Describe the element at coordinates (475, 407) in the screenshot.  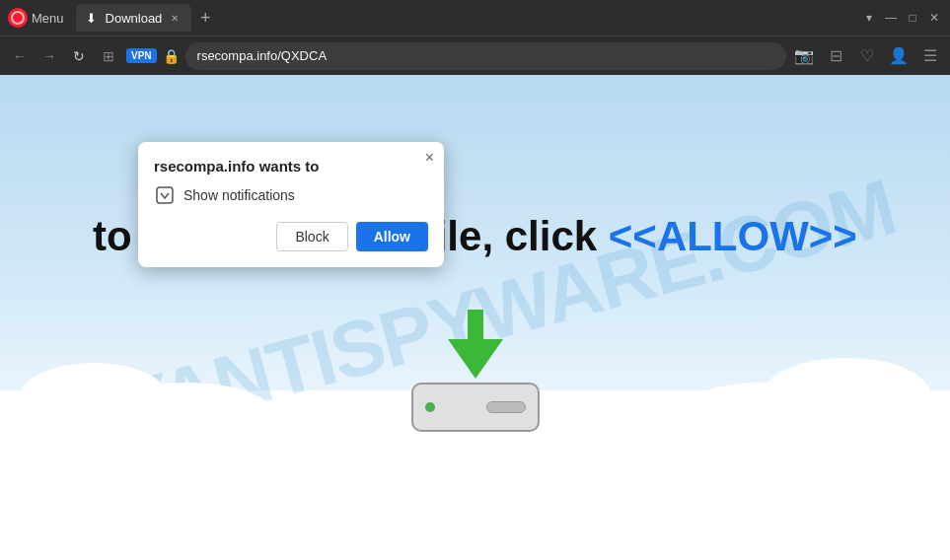
I see `hdd-body` at that location.